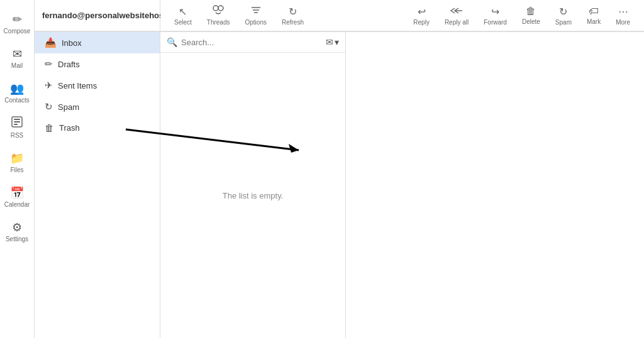 This screenshot has width=644, height=338. I want to click on options-label: Options, so click(255, 23).